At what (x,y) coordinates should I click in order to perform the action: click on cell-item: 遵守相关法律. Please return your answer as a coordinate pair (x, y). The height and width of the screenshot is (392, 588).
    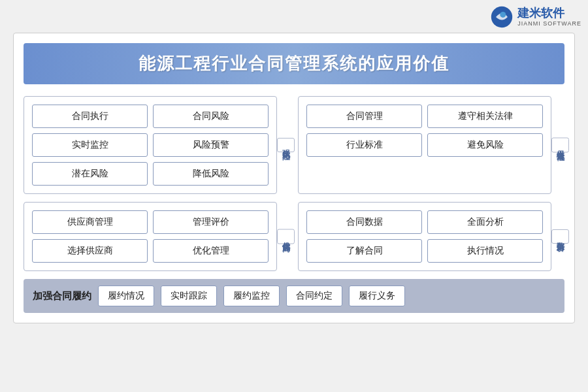
    Looking at the image, I should click on (485, 116).